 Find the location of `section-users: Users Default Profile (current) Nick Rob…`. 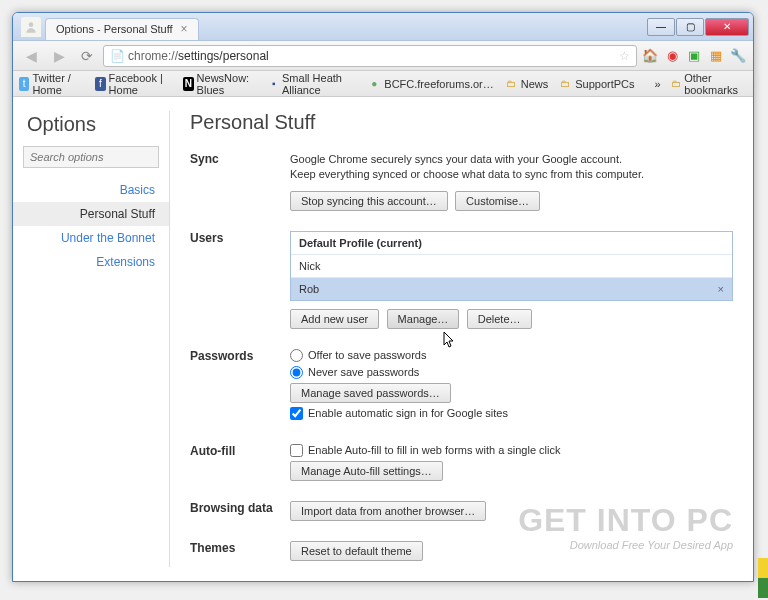

section-users: Users Default Profile (current) Nick Rob… is located at coordinates (462, 280).